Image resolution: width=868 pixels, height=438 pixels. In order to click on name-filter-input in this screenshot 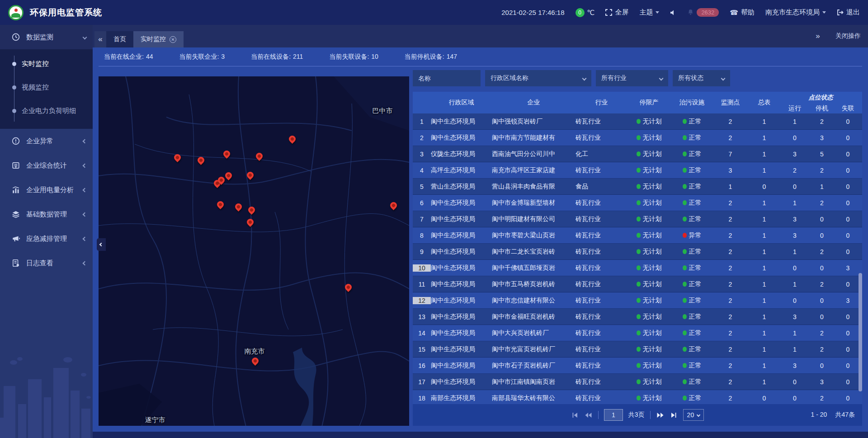, I will do `click(447, 78)`.